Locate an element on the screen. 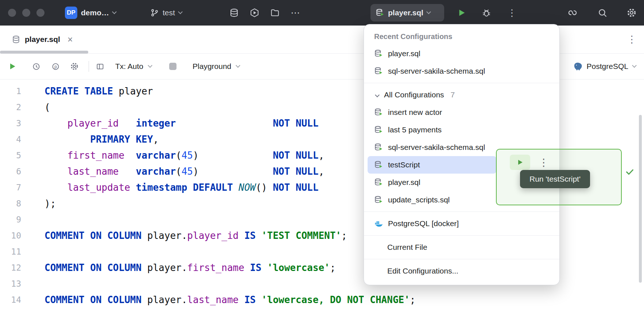 This screenshot has height=310, width=644. branch-icon is located at coordinates (155, 13).